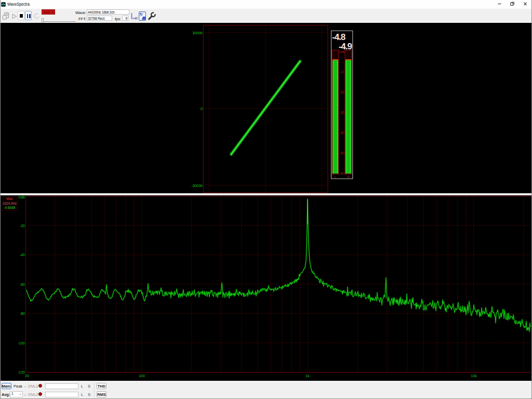  I want to click on svg-text: -80, so click(22, 314).